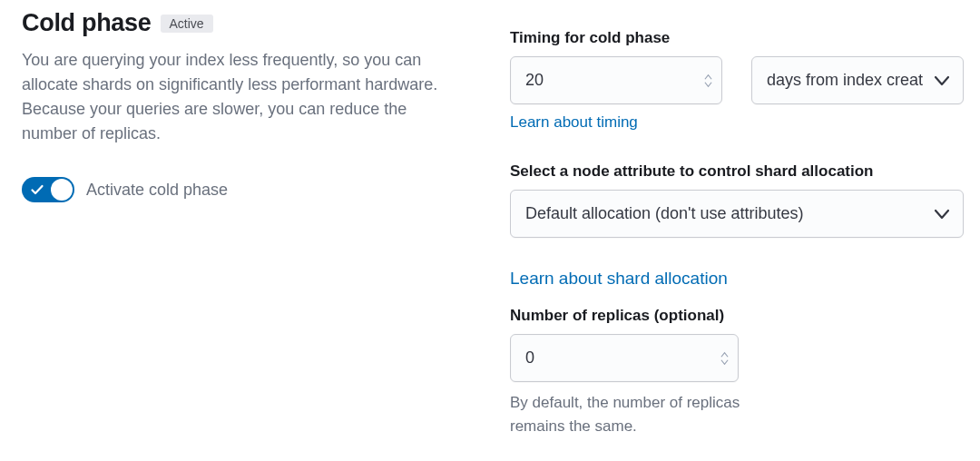 The height and width of the screenshot is (461, 980). I want to click on node-attr-select: Default allocation (don't use attributes…, so click(737, 214).